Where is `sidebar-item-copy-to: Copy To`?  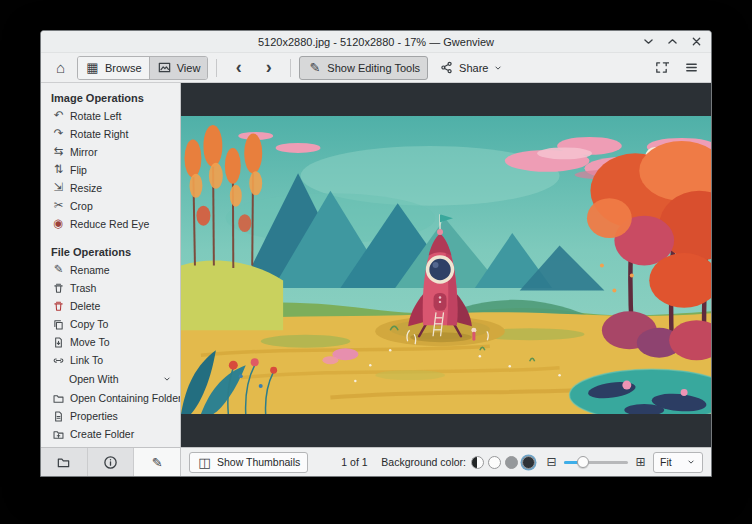
sidebar-item-copy-to: Copy To is located at coordinates (110, 324).